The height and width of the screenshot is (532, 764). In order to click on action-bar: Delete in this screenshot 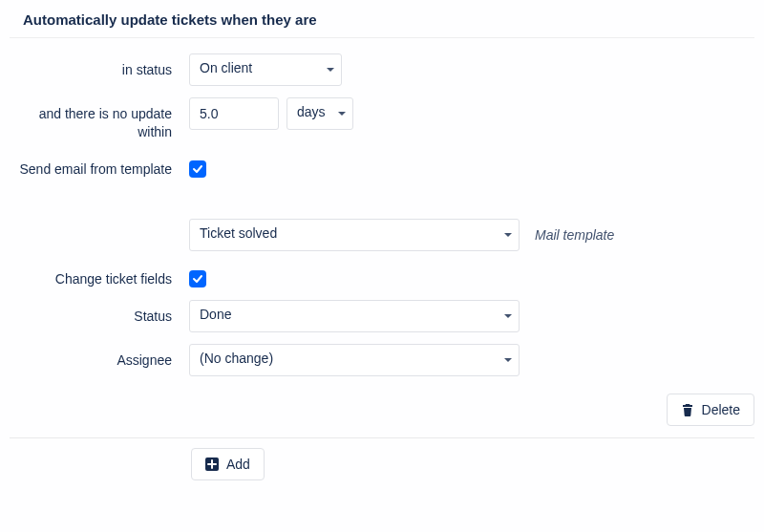, I will do `click(382, 411)`.